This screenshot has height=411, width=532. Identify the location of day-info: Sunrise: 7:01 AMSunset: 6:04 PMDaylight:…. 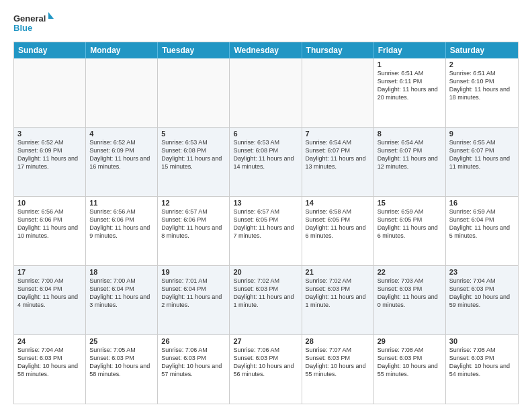
(193, 293).